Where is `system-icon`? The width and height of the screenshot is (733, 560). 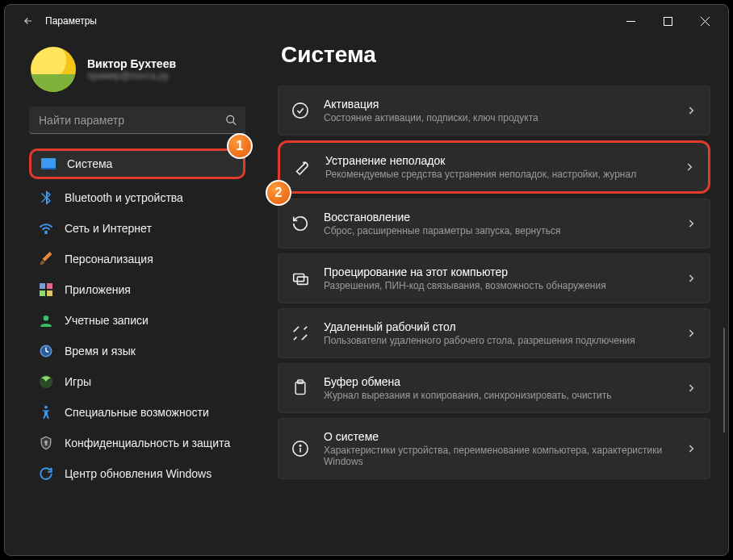 system-icon is located at coordinates (48, 164).